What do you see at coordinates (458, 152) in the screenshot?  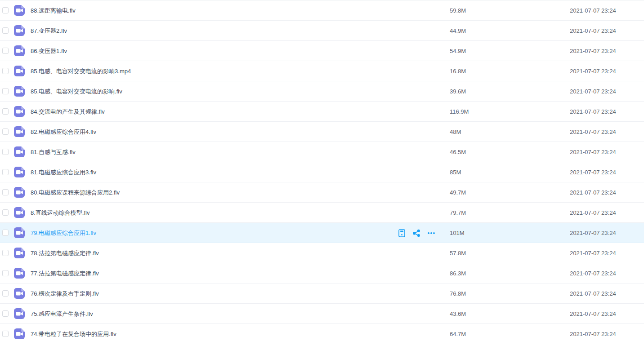 I see `file-size: 46.5M` at bounding box center [458, 152].